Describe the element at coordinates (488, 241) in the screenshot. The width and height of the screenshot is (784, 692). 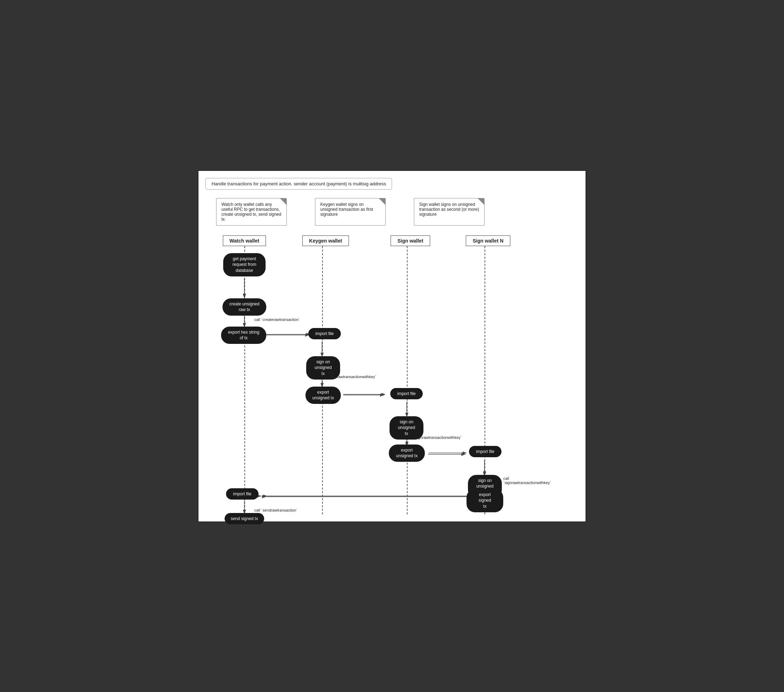
I see `lane-header-signN: Sign wallet N` at that location.